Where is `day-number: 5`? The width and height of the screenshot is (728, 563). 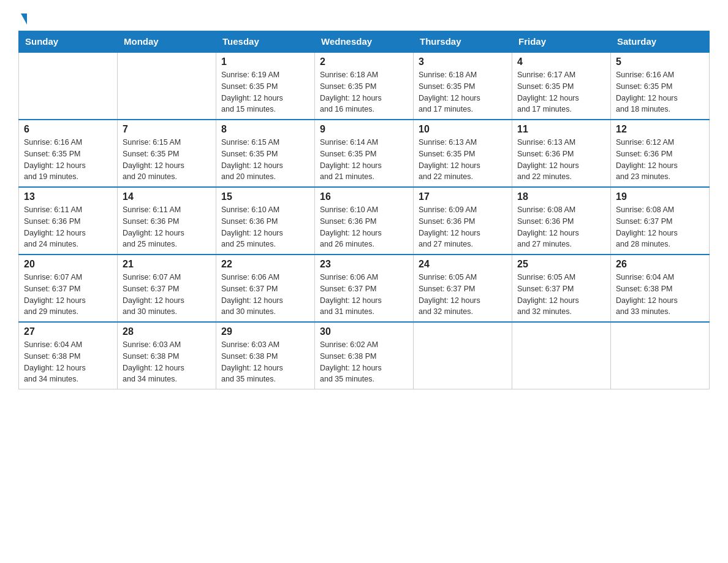
day-number: 5 is located at coordinates (660, 62).